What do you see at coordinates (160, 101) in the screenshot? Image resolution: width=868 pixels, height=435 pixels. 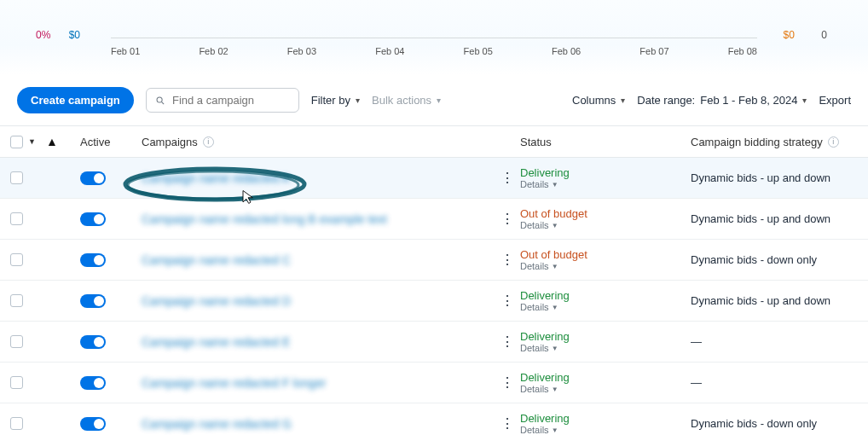 I see `search-icon` at bounding box center [160, 101].